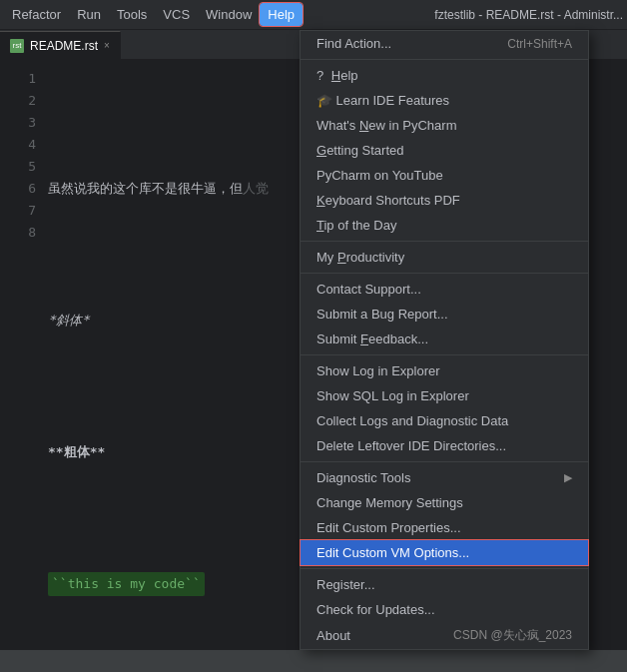 This screenshot has height=672, width=627. I want to click on rst-file-icon: rst, so click(17, 46).